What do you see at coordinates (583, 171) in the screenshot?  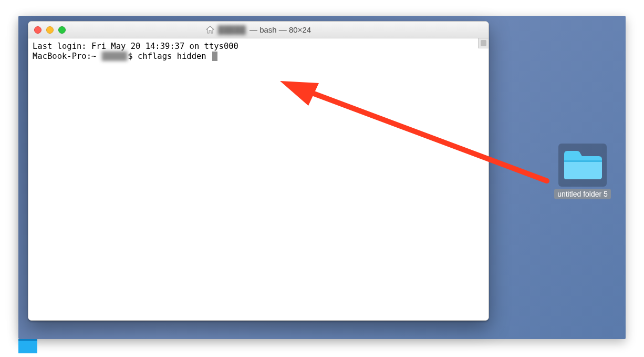 I see `desktop-folder-item: untitled folder 5` at bounding box center [583, 171].